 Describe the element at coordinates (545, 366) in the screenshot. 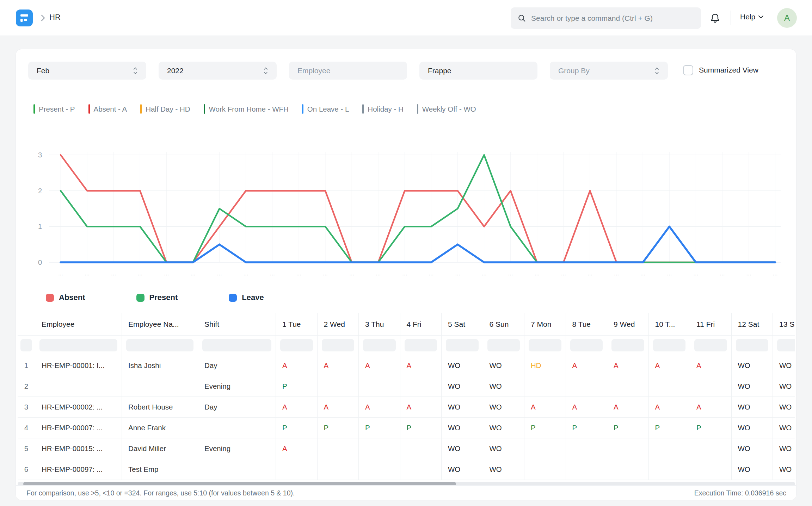

I see `attendance-status-cell: HD` at that location.